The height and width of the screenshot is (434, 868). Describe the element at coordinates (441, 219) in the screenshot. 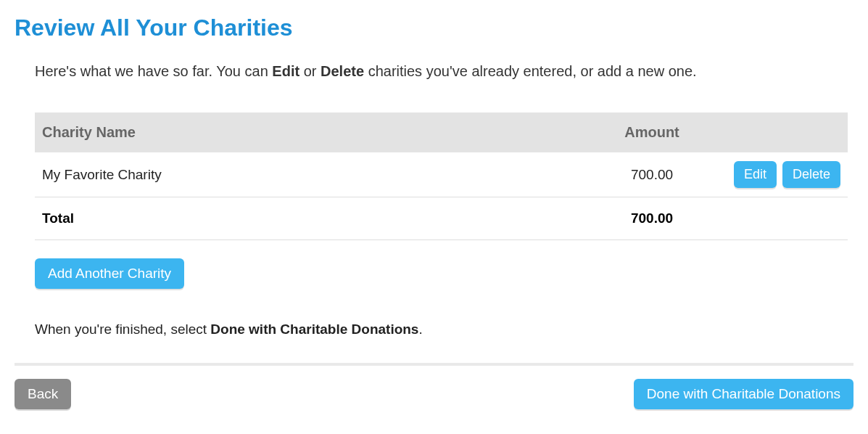

I see `total-row: Total 700.00` at that location.